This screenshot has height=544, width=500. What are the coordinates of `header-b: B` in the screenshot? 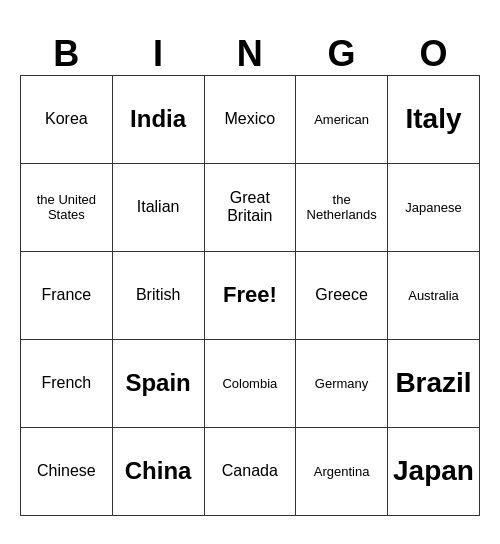 It's located at (67, 54).